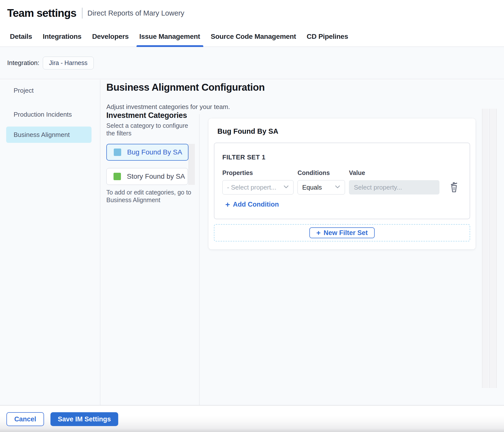 The image size is (504, 432). What do you see at coordinates (258, 187) in the screenshot?
I see `property-select: - Select propert...` at bounding box center [258, 187].